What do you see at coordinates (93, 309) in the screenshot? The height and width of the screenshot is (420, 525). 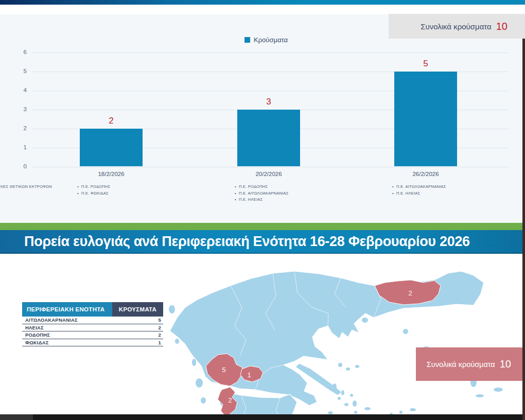 I see `table-header-row: ΠΕΡΙΦΕΡΕΙΑΚΗ ΕΝΟΤΗΤΑ ΚΡΟΥΣΜΑΤΑ` at bounding box center [93, 309].